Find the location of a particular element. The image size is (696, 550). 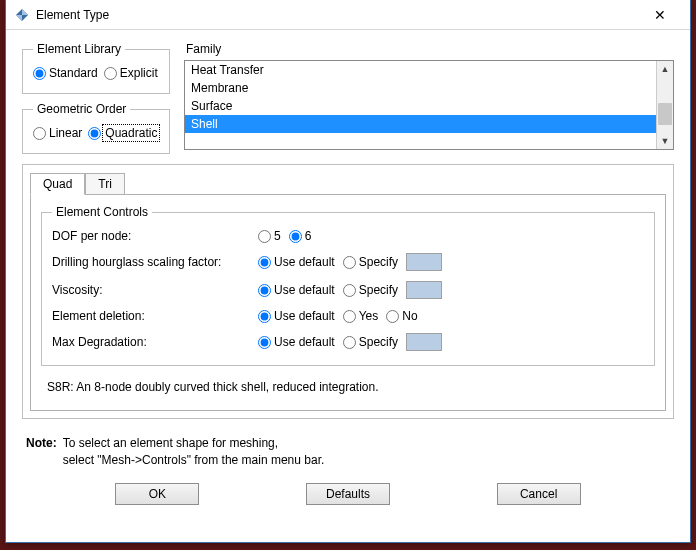

radio-visc-default-label: Use default is located at coordinates (304, 290).